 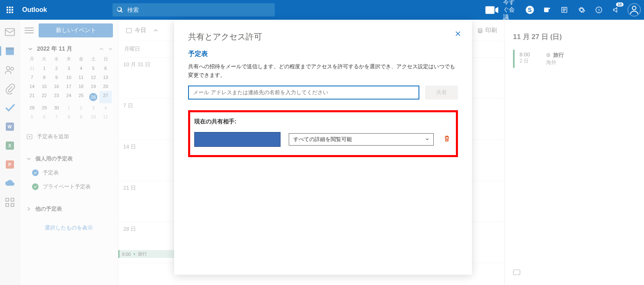 I want to click on notes-button, so click(x=564, y=10).